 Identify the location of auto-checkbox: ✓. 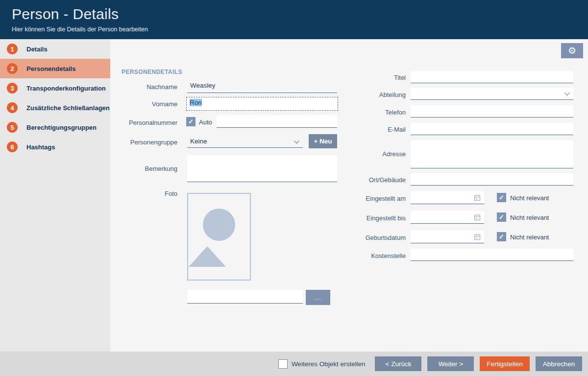
(191, 121).